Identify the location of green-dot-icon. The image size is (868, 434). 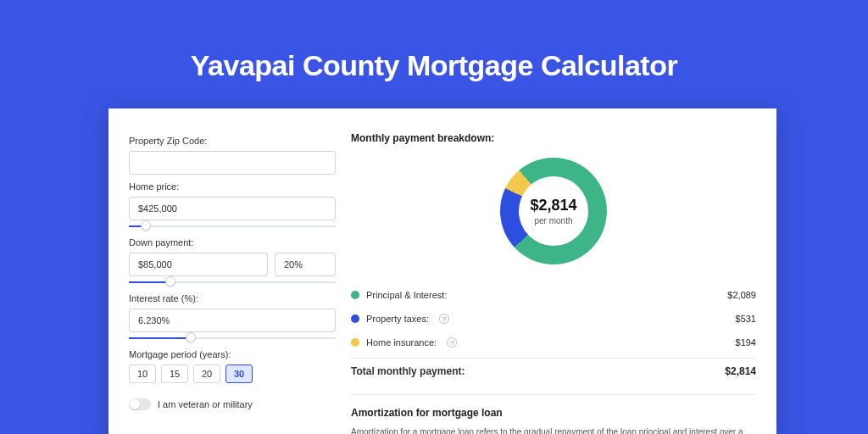
(355, 295).